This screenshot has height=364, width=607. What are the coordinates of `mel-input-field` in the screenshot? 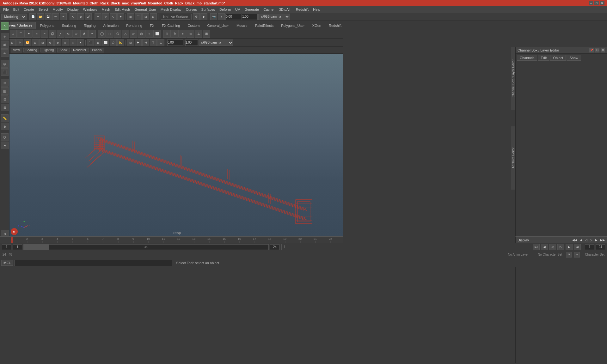 It's located at (93, 263).